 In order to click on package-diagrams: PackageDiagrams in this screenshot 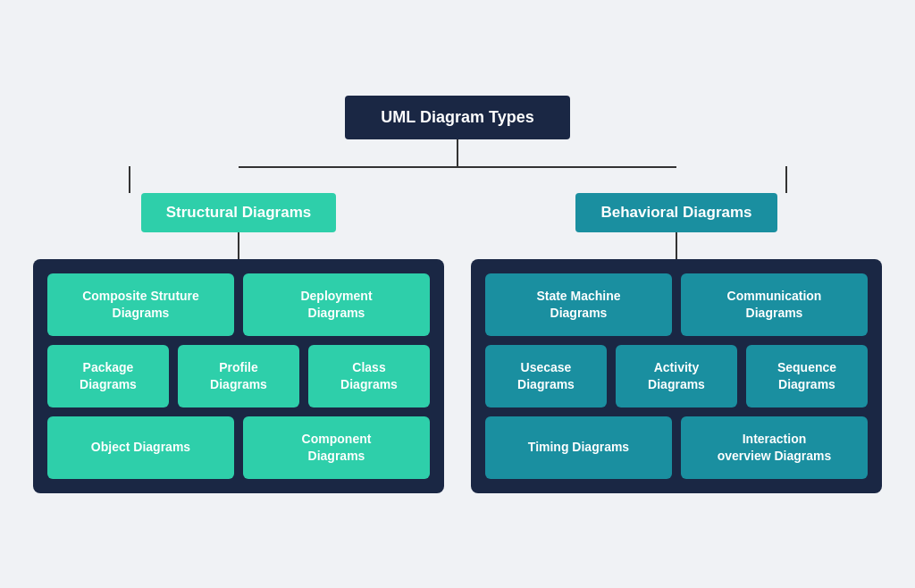, I will do `click(108, 376)`.